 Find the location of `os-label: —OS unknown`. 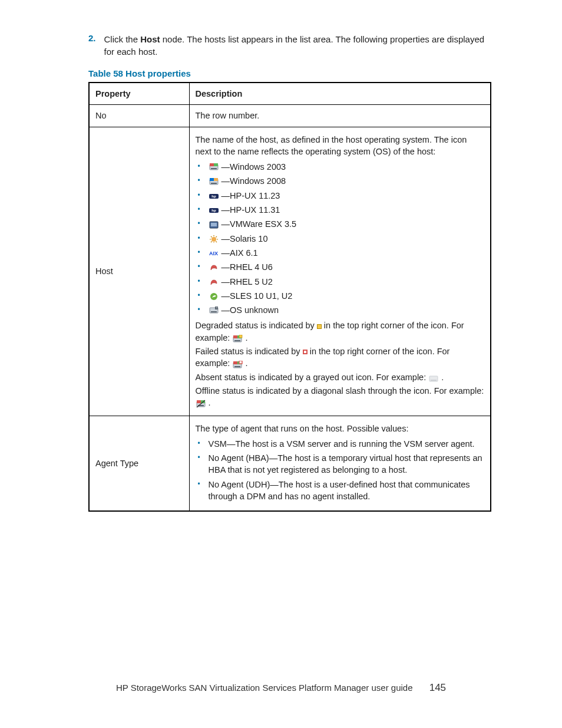

os-label: —OS unknown is located at coordinates (250, 310).